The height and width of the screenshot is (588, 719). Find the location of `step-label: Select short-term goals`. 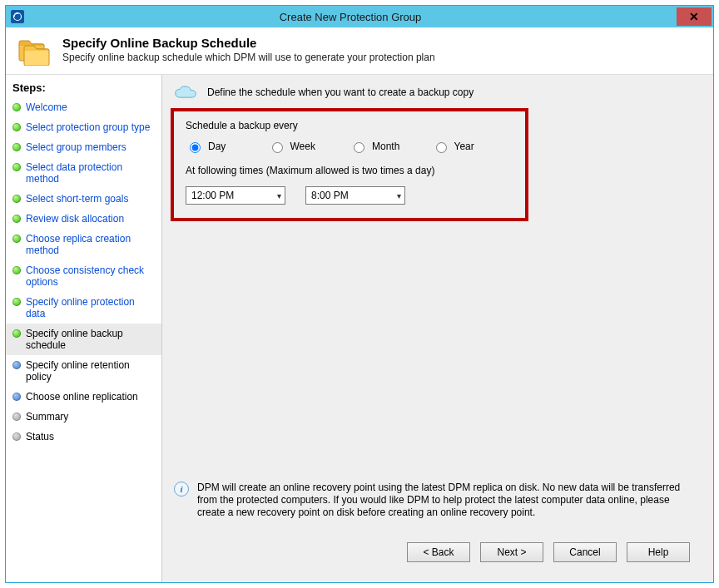

step-label: Select short-term goals is located at coordinates (77, 199).